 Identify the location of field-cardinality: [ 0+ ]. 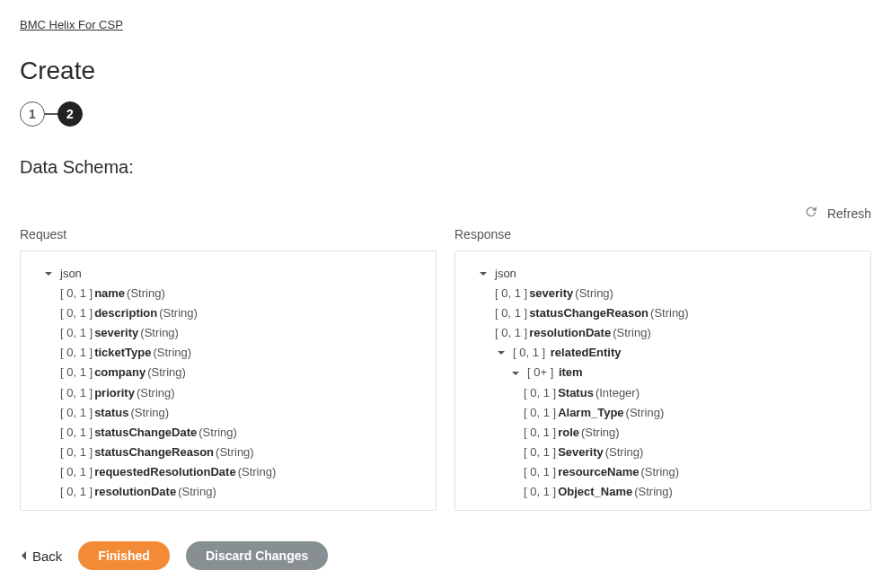
(541, 373).